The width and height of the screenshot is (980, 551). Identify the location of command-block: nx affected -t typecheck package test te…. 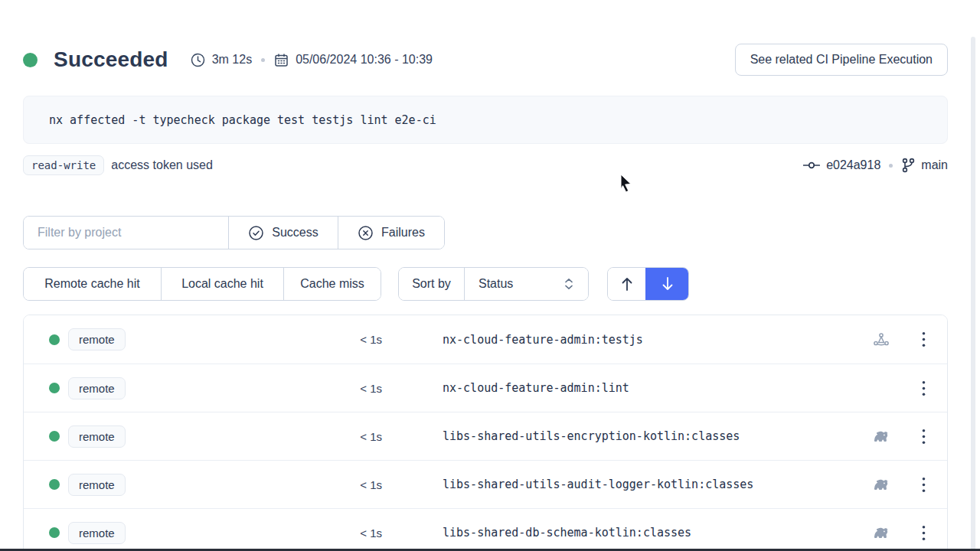
(485, 119).